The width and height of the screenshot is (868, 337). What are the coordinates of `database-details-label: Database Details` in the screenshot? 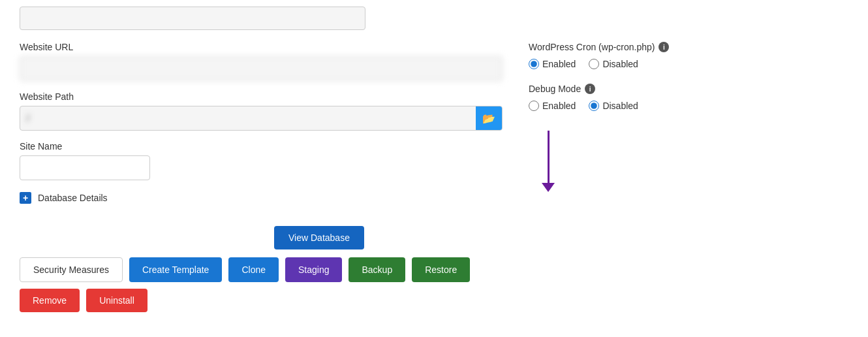 It's located at (73, 198).